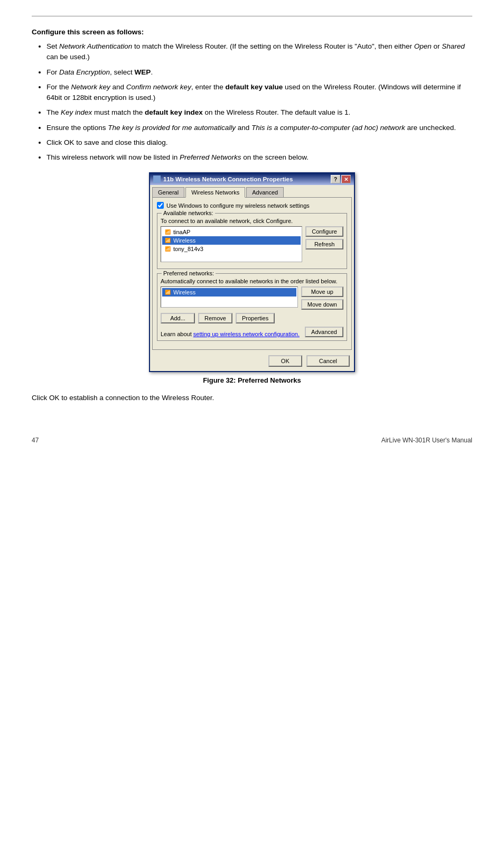 This screenshot has width=504, height=852. I want to click on refresh-button: Refresh, so click(324, 244).